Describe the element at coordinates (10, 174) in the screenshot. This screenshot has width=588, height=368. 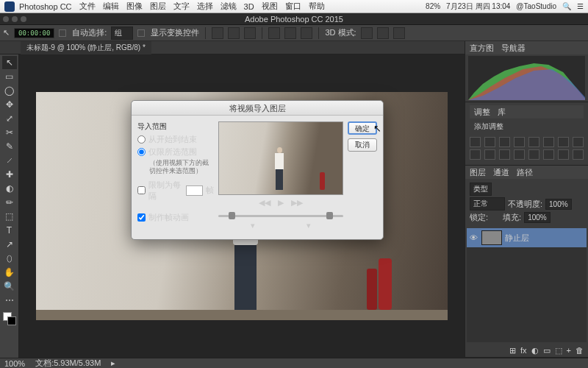
I see `stamp-tool: ✚` at that location.